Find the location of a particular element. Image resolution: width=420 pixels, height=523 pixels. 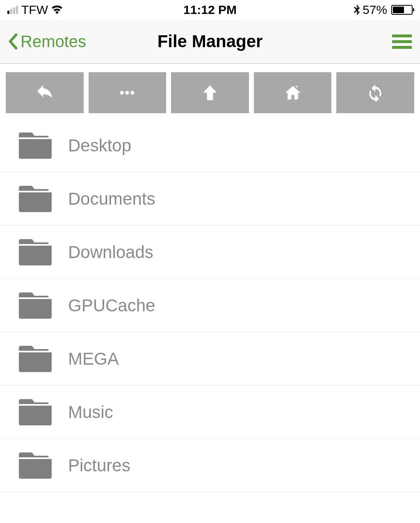

menu-button is located at coordinates (402, 42).